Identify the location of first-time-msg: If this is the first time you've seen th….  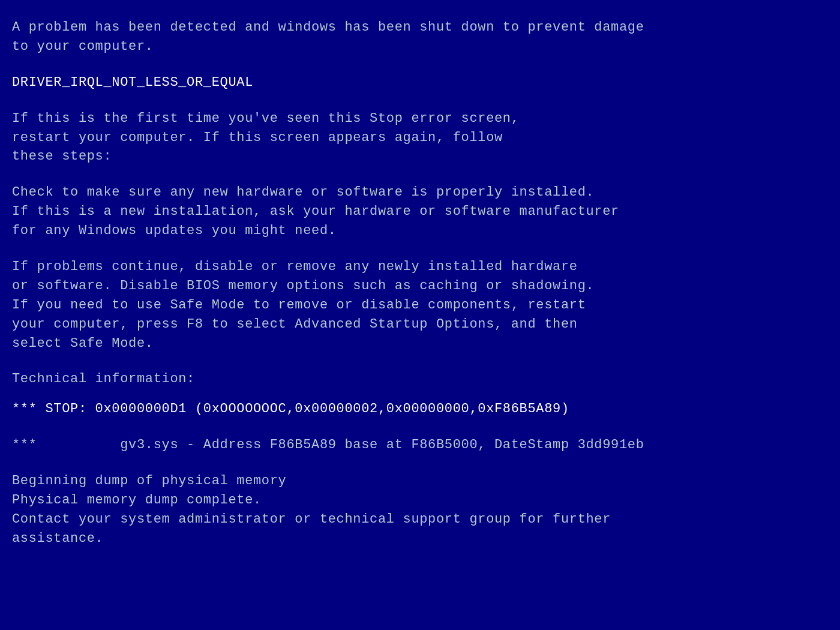
(266, 138).